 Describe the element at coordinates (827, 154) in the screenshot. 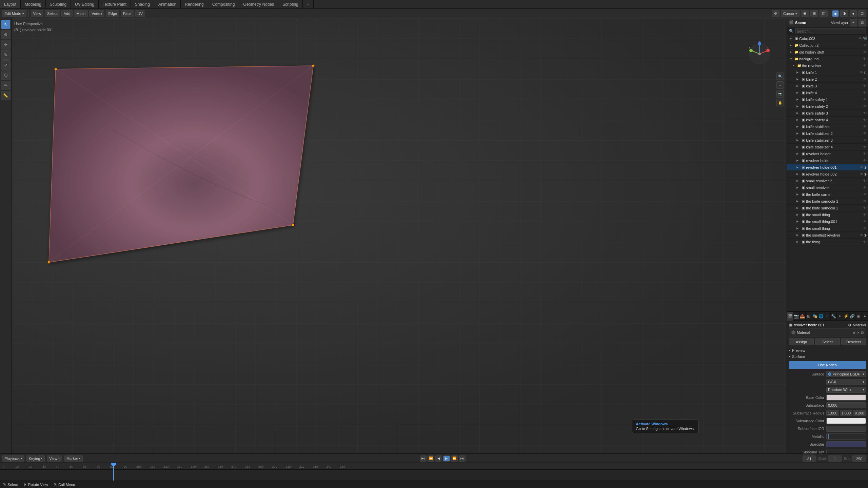

I see `outliner-item-revolver-holder: ▶ ▣ revolver holder 👁` at that location.